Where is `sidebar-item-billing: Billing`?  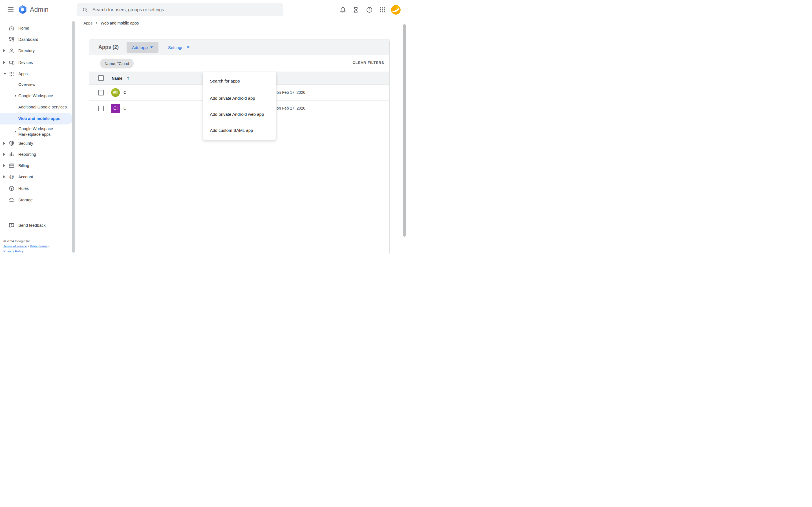
sidebar-item-billing: Billing is located at coordinates (37, 166).